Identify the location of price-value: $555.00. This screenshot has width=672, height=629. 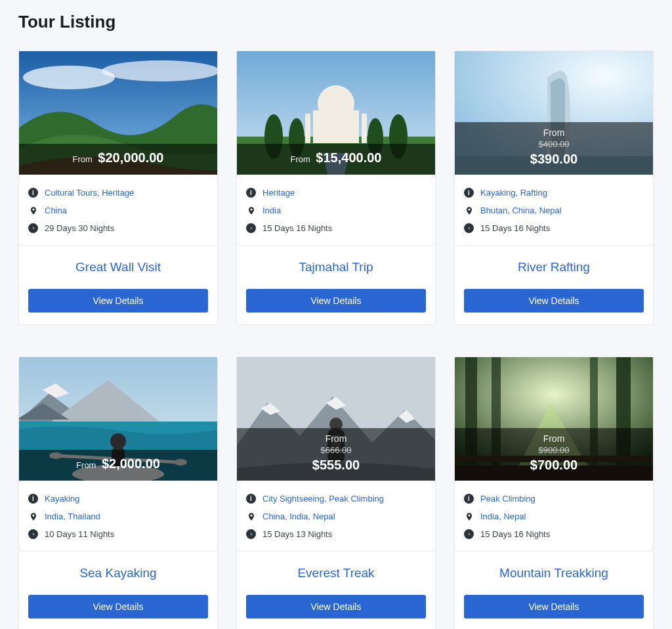
(336, 465).